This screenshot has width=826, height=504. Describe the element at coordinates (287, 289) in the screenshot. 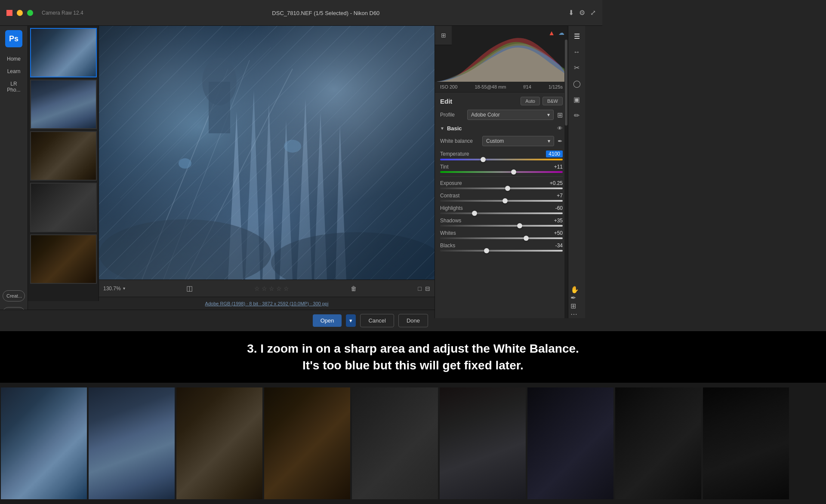

I see `star-5: ☆` at that location.